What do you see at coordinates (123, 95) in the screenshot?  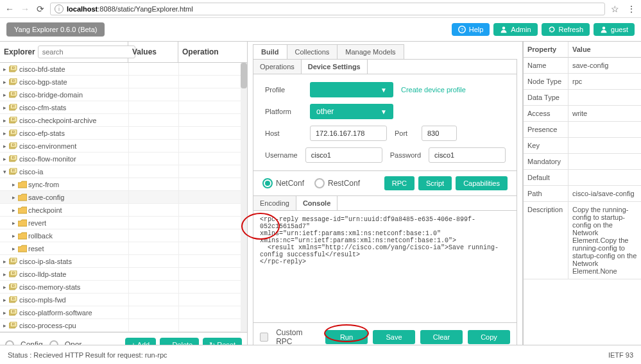 I see `tree-row: ▸cisco-bridge-domain` at bounding box center [123, 95].